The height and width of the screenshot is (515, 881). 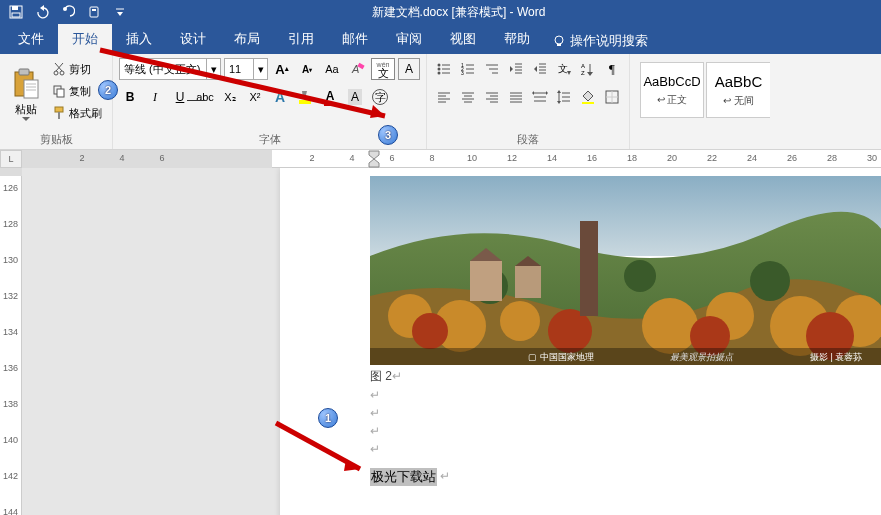 What do you see at coordinates (108, 90) in the screenshot?
I see `annotation-2: 2` at bounding box center [108, 90].